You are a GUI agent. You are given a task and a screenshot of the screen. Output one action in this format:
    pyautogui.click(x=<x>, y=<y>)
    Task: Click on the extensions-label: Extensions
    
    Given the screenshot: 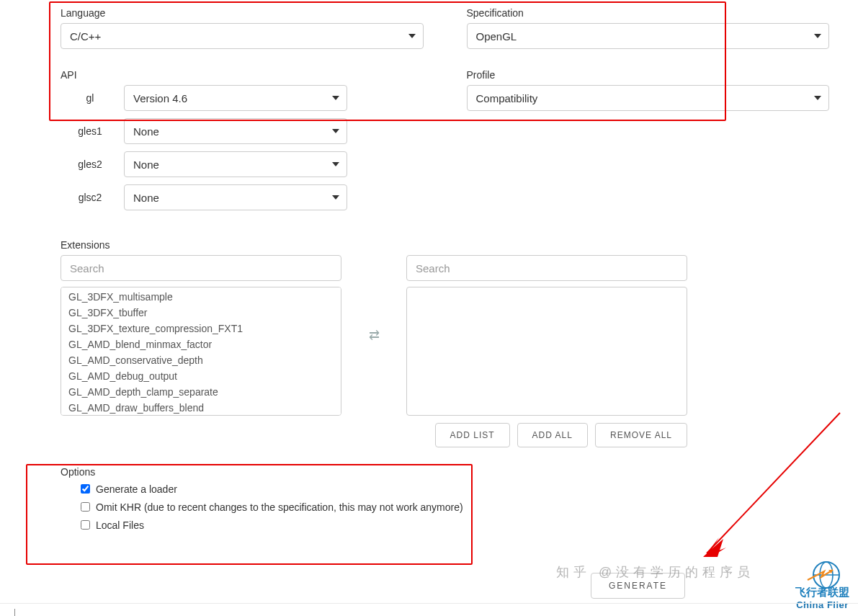 What is the action you would take?
    pyautogui.click(x=445, y=245)
    